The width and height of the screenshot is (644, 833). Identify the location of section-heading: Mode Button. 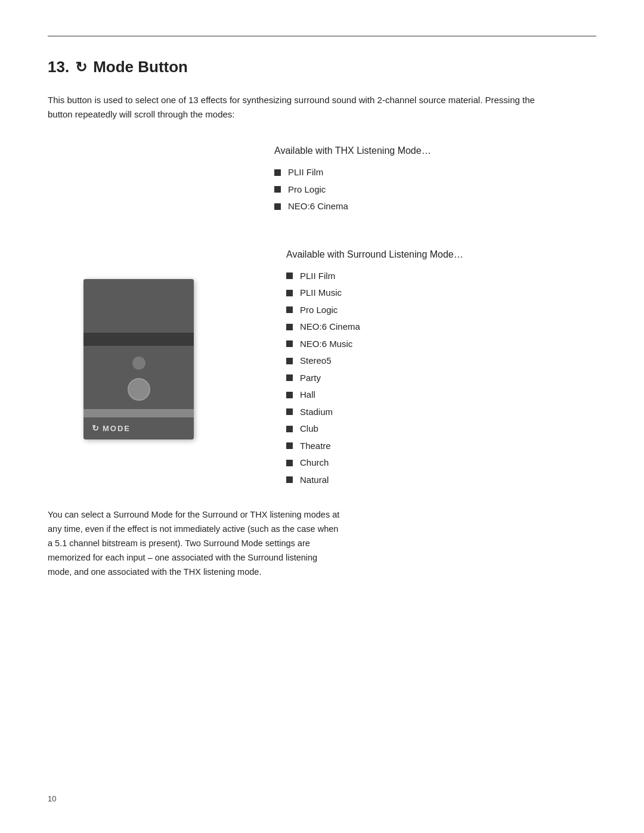
(141, 67).